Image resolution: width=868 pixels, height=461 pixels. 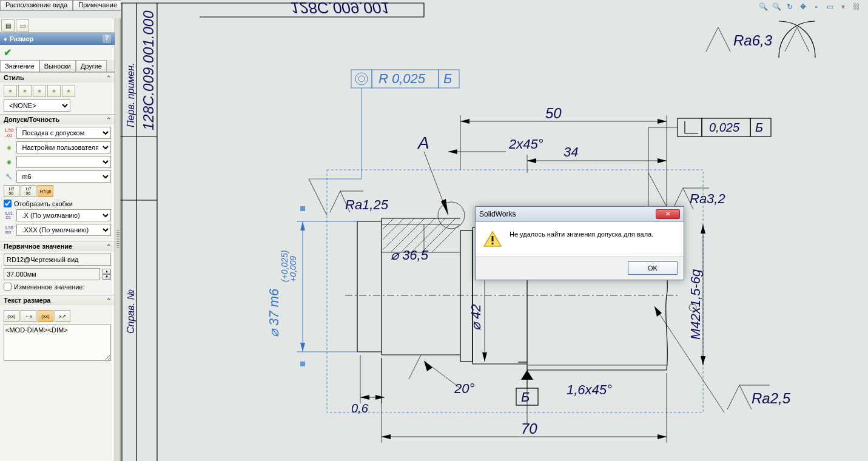 What do you see at coordinates (412, 385) in the screenshot?
I see `groove-dims: 0,6 20°` at bounding box center [412, 385].